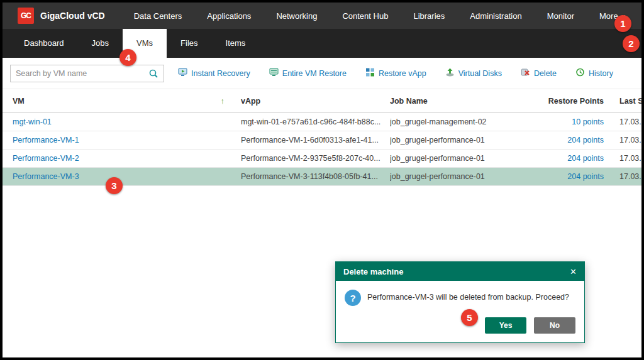 The width and height of the screenshot is (644, 360). I want to click on callout-badge-3: 3, so click(114, 186).